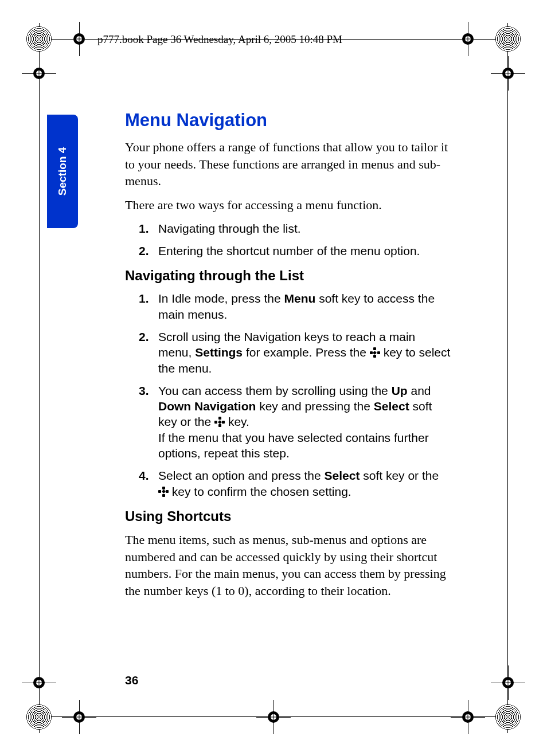 The image size is (547, 756). What do you see at coordinates (305, 352) in the screenshot?
I see `list-item: 2. Scroll using the Navigation keys to r…` at bounding box center [305, 352].